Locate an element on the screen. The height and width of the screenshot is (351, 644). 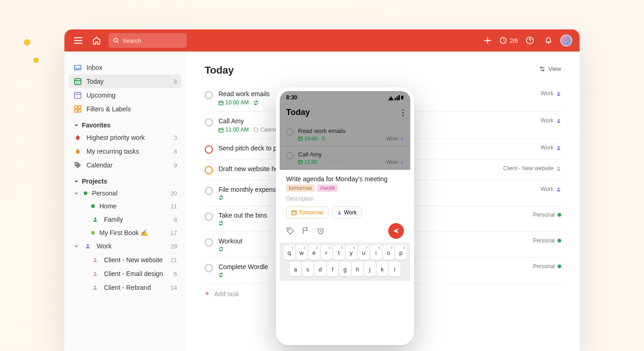
compose-due-button: Tomorrow is located at coordinates (307, 213).